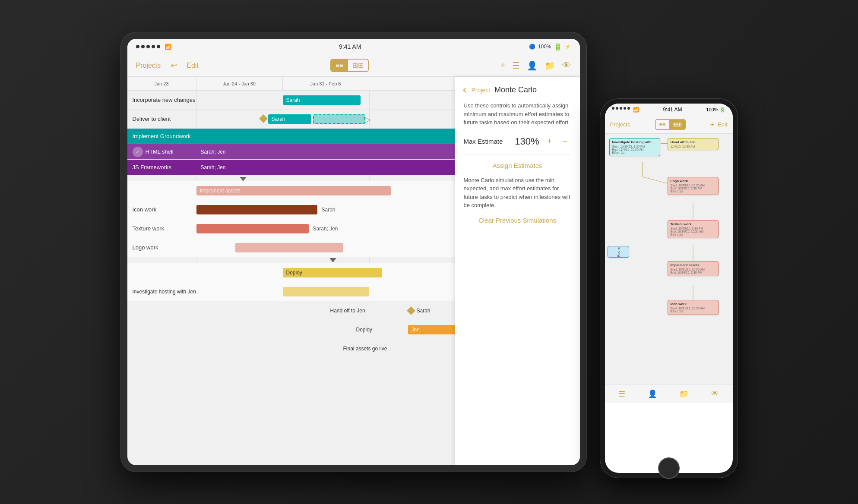 This screenshot has height=504, width=858. What do you see at coordinates (550, 66) in the screenshot?
I see `folder-button: 📁` at bounding box center [550, 66].